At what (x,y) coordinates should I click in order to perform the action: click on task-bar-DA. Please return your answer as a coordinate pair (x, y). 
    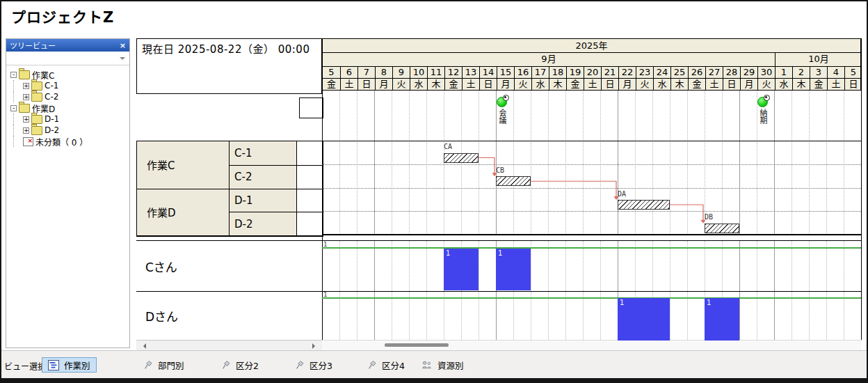
    Looking at the image, I should click on (644, 205).